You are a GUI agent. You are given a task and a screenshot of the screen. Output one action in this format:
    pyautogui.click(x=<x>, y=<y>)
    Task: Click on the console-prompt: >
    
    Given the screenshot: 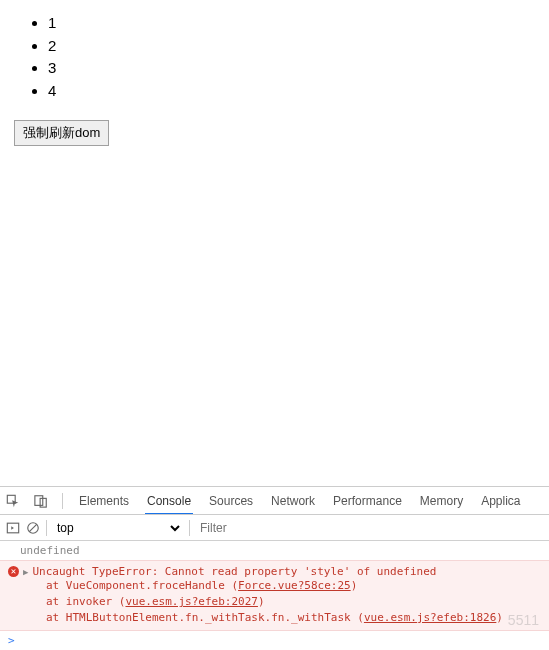 What is the action you would take?
    pyautogui.click(x=274, y=640)
    